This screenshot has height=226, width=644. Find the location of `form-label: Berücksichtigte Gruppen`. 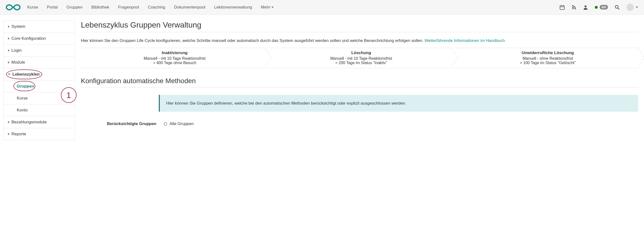

form-label: Berücksichtigte Gruppen is located at coordinates (131, 124).